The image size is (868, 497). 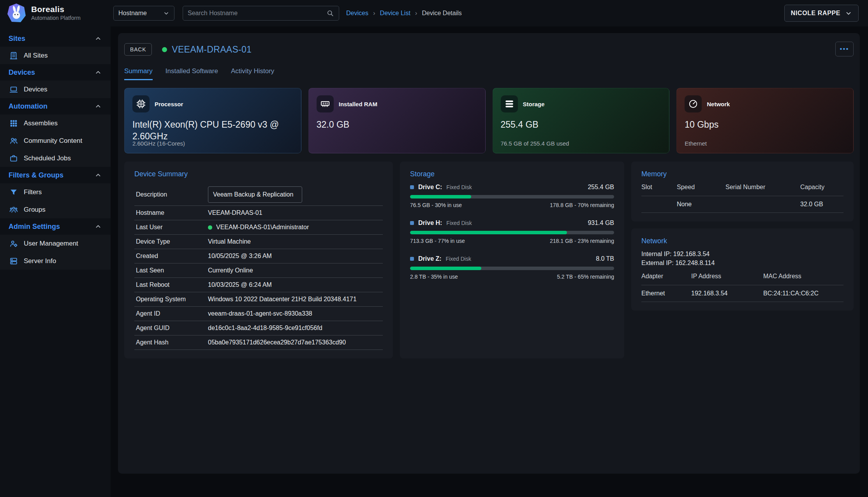 I want to click on tab-bar: Summary Installed Software Activity Hist…, so click(x=489, y=74).